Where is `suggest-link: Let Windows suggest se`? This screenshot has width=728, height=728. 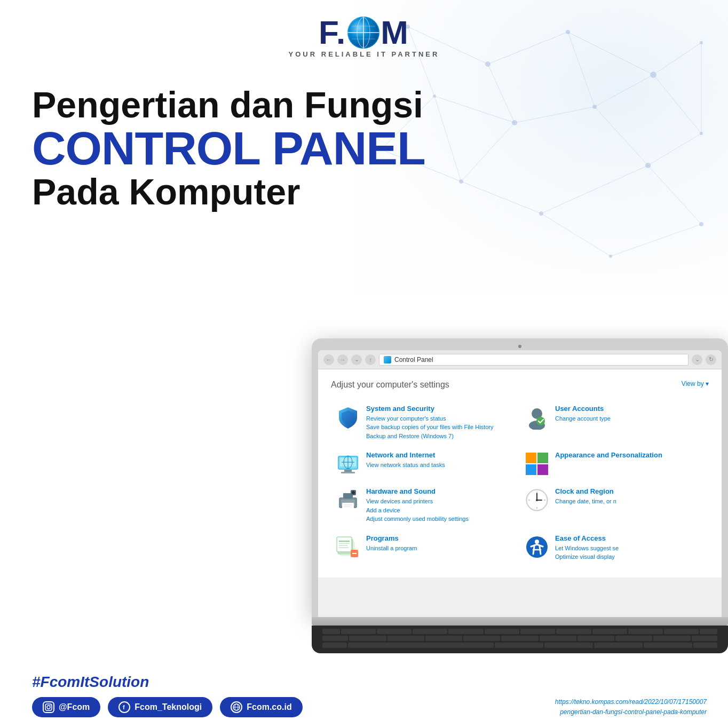 suggest-link: Let Windows suggest se is located at coordinates (630, 549).